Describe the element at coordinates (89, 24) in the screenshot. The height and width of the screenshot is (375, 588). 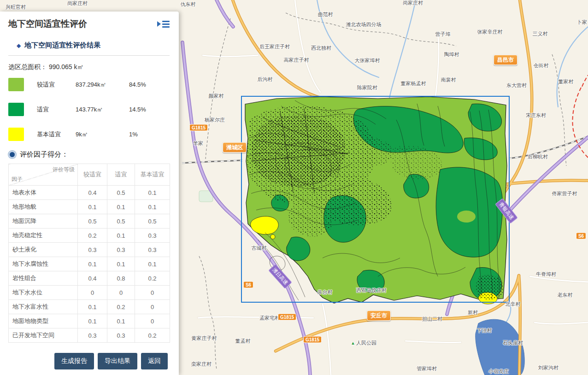
I see `panel-header: 地下空间适宜性评价` at that location.